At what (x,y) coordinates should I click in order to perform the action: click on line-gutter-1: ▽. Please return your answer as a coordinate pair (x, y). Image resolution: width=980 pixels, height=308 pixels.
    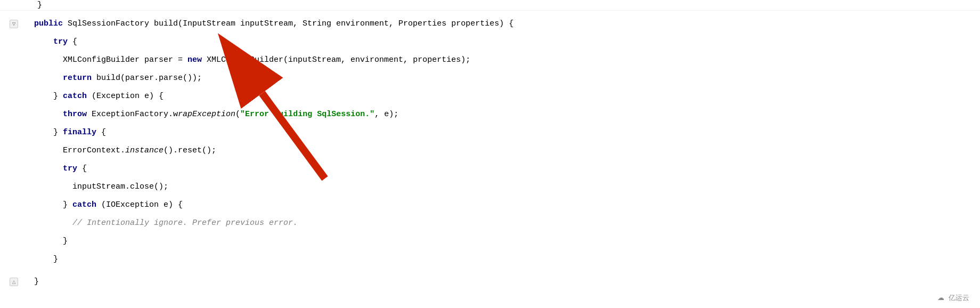
    Looking at the image, I should click on (16, 24).